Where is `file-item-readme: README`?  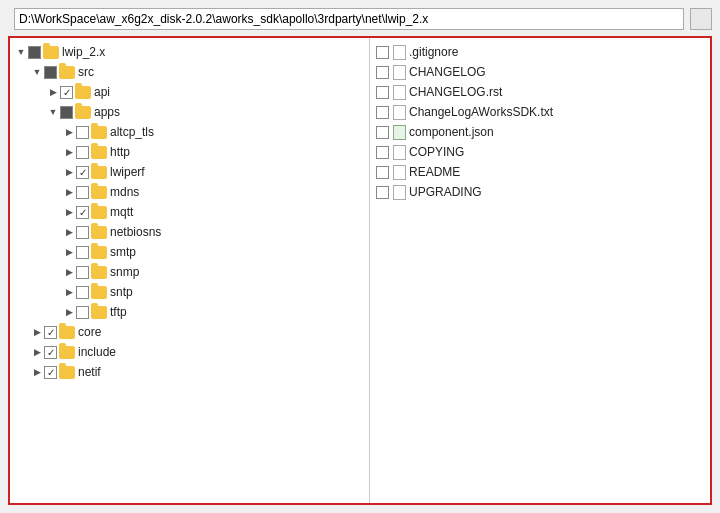
file-item-readme: README is located at coordinates (540, 172).